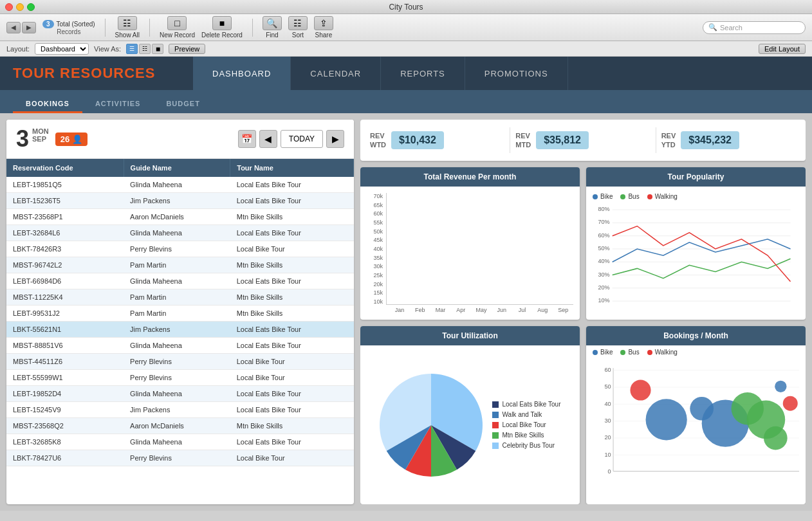 Image resolution: width=812 pixels, height=521 pixels. What do you see at coordinates (495, 405) in the screenshot?
I see `pie-legend-color` at bounding box center [495, 405].